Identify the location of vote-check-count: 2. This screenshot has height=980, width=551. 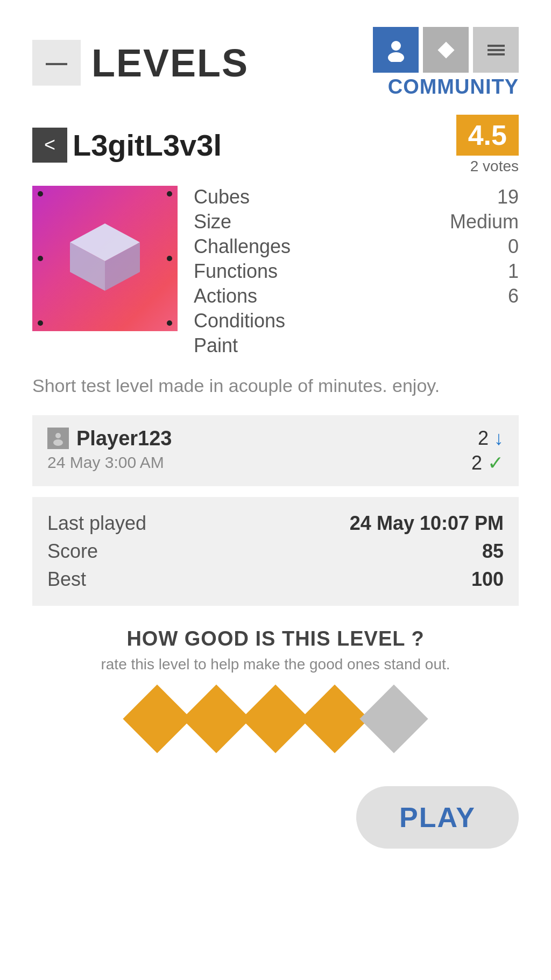
(477, 463).